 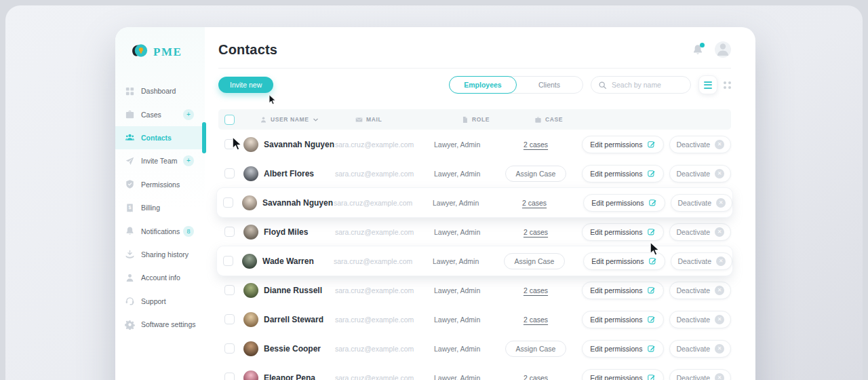 I want to click on table-row: Bessie Cooper sara.cruz@example.com Lawy…, so click(x=475, y=349).